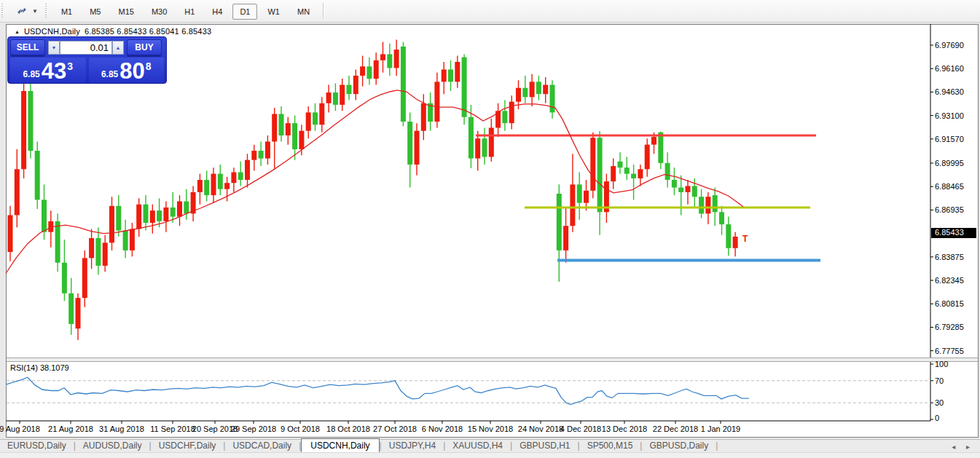 This screenshot has width=980, height=458. I want to click on date-axis-label: 18 Oct 2018, so click(348, 429).